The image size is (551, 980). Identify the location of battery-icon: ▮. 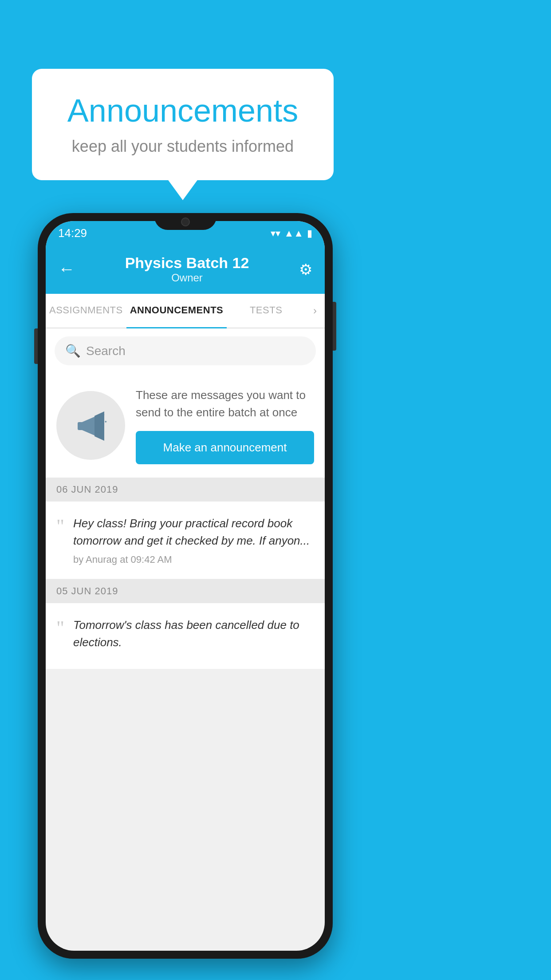
(310, 233).